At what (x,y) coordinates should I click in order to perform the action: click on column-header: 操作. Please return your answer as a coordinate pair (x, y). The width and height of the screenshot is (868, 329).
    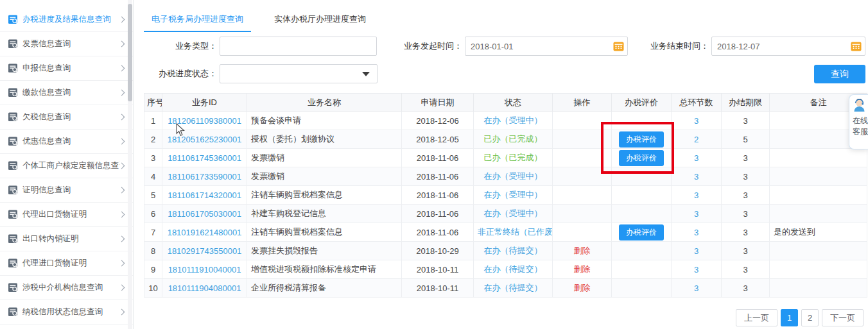
    Looking at the image, I should click on (582, 103).